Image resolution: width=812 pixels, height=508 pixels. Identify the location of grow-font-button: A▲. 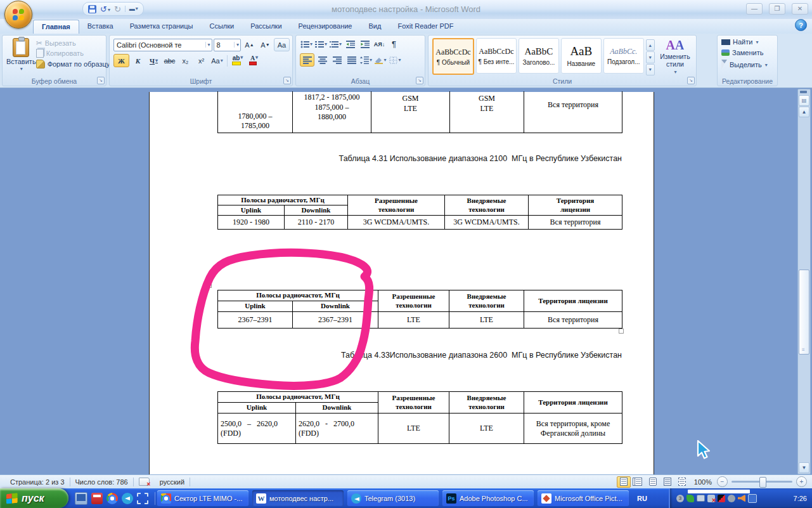
(250, 44).